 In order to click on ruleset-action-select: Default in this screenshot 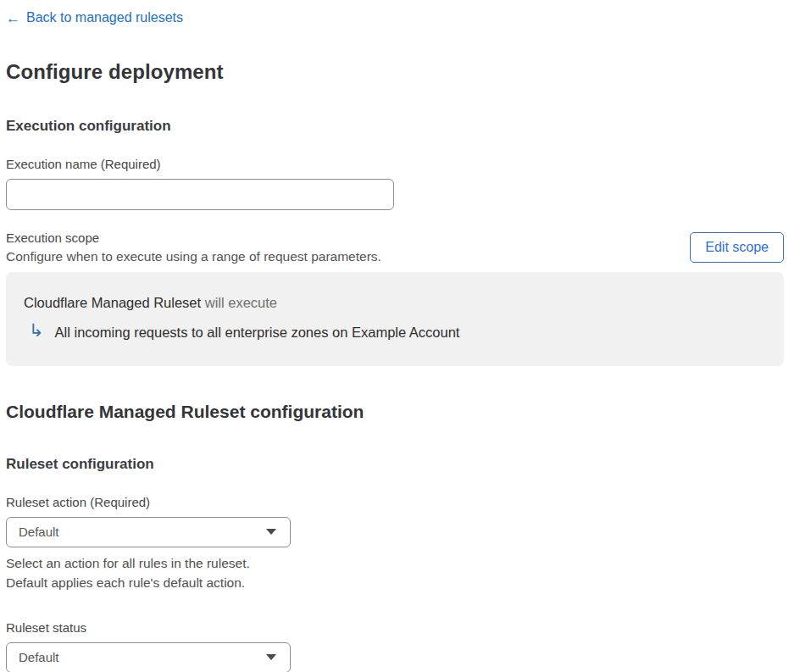, I will do `click(148, 532)`.